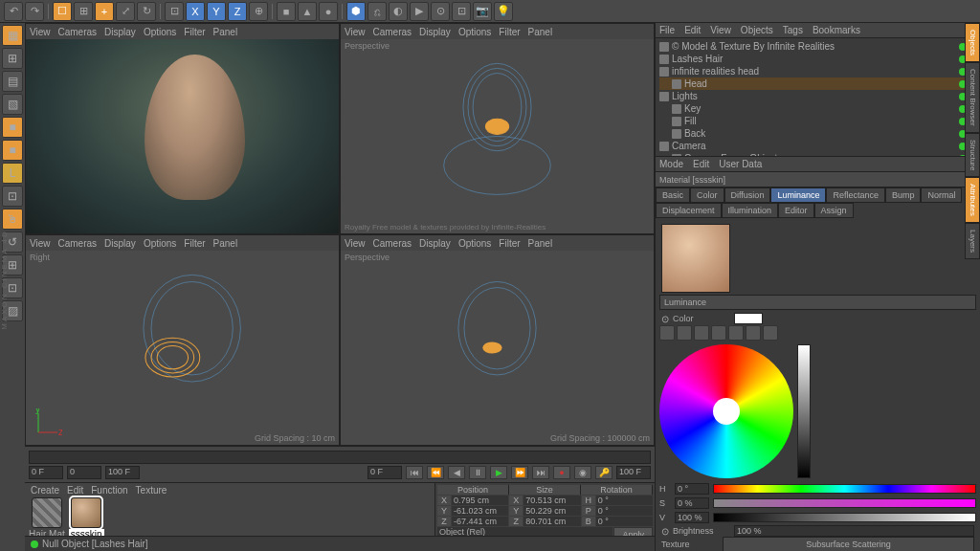  What do you see at coordinates (583, 473) in the screenshot?
I see `autokey-btn: ◉` at bounding box center [583, 473].